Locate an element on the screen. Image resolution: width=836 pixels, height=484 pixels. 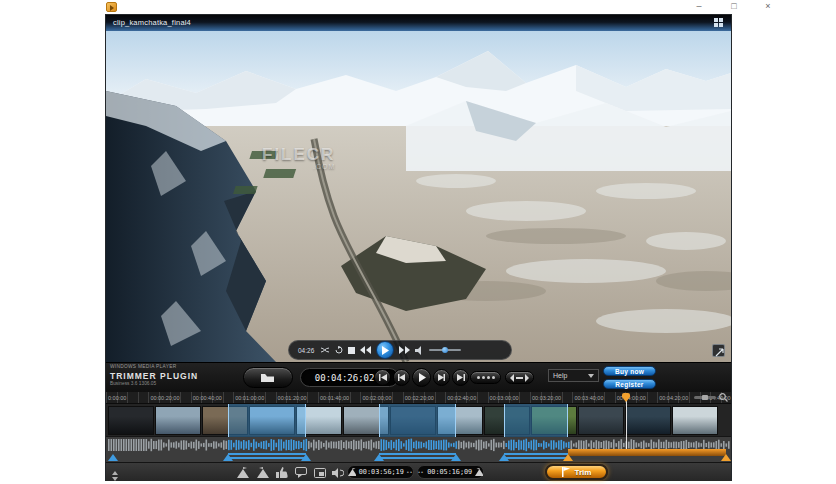
flag-icon is located at coordinates (566, 472).